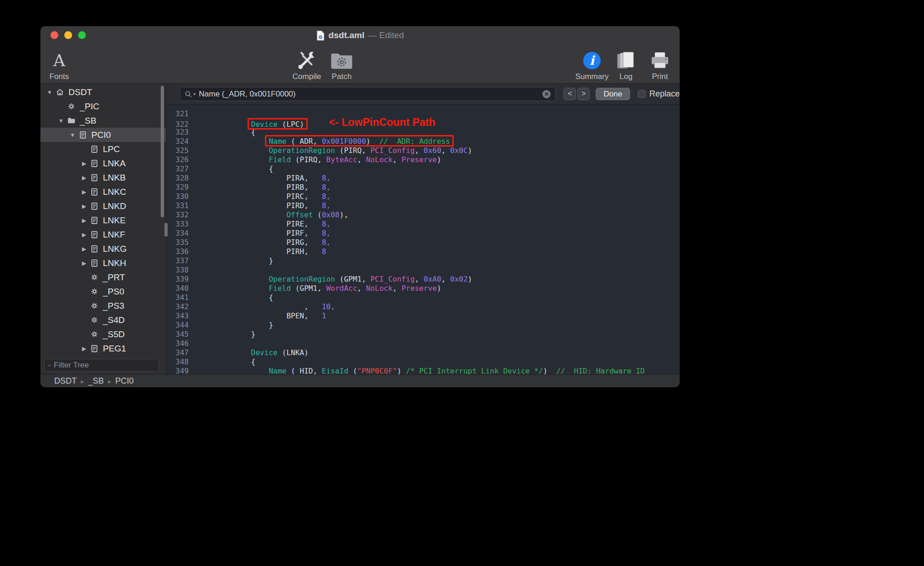 The image size is (924, 566). I want to click on line-number: 341, so click(177, 298).